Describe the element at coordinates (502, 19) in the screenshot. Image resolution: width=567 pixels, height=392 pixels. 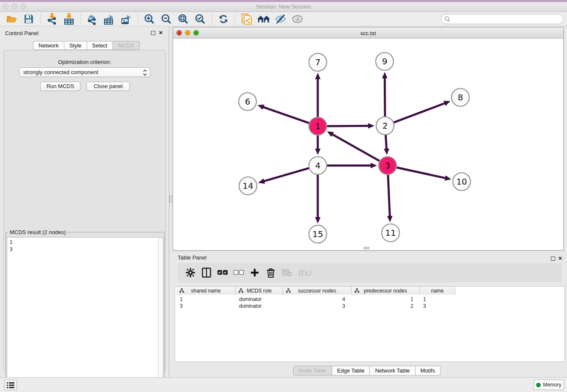
I see `search-input` at that location.